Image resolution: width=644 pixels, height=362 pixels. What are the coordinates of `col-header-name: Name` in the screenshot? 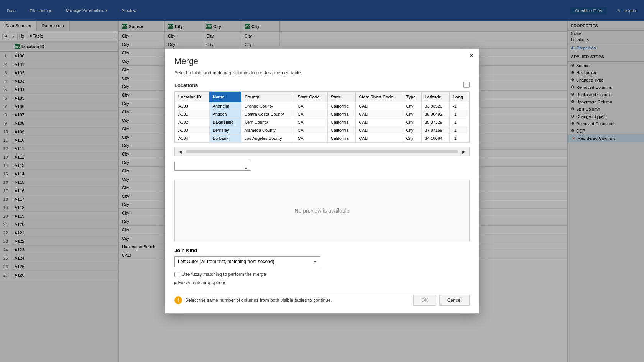 It's located at (225, 97).